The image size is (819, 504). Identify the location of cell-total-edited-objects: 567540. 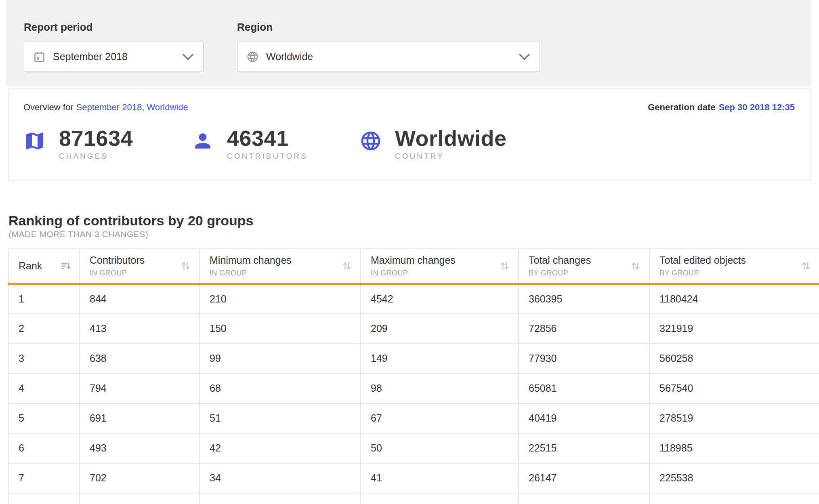
(734, 388).